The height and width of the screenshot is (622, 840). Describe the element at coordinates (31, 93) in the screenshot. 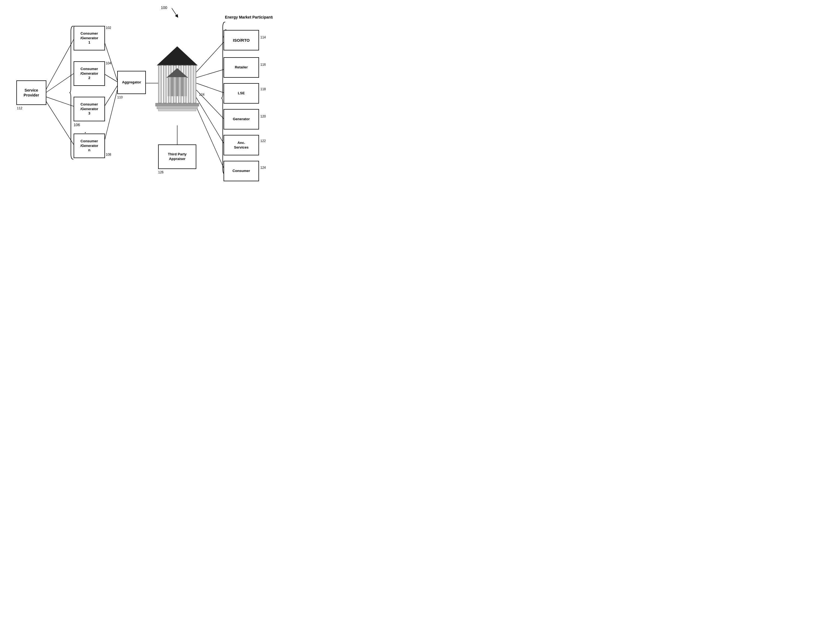

I see `service-provider-box: ServiceProvider` at that location.